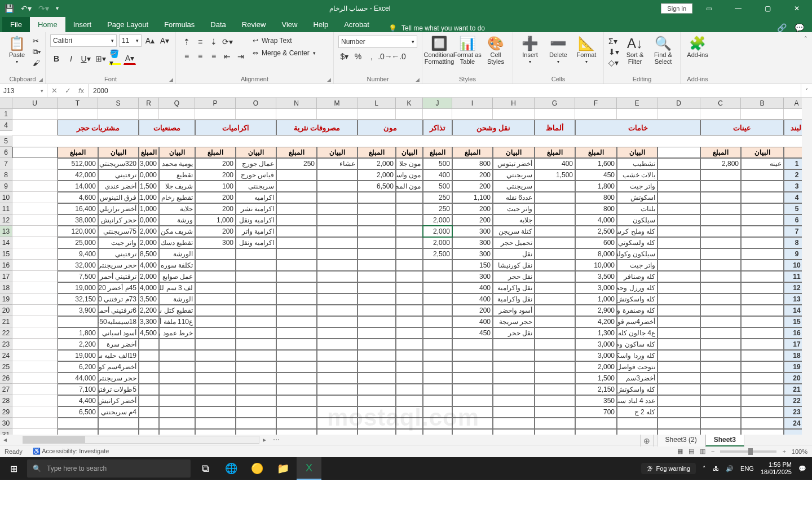  I want to click on underline-button: U▾, so click(86, 59).